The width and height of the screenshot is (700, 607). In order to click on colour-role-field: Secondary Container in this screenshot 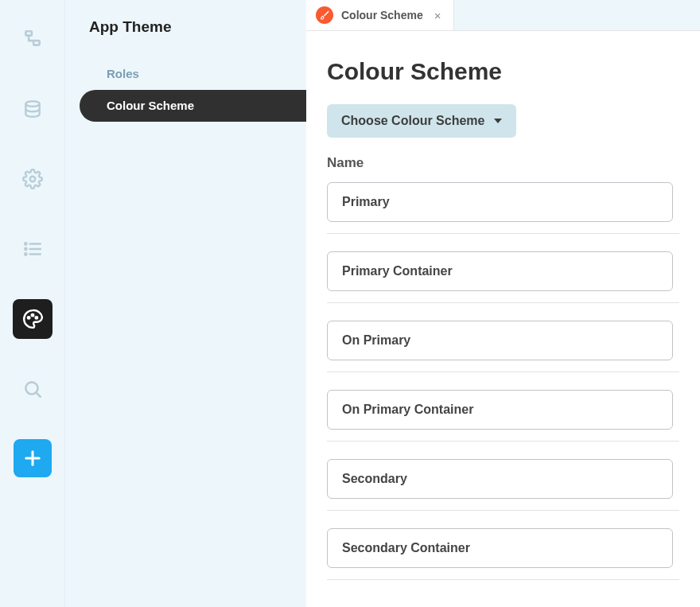, I will do `click(500, 548)`.